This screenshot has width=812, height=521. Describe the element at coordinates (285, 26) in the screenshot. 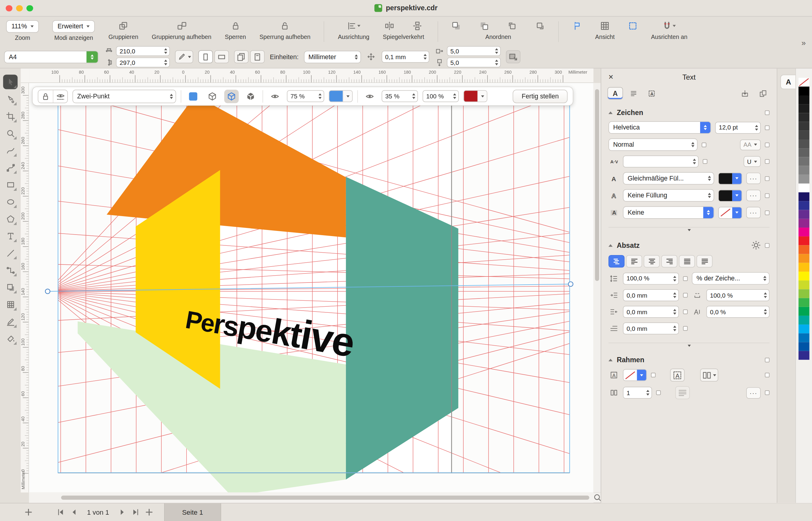

I see `unlock-icon` at that location.